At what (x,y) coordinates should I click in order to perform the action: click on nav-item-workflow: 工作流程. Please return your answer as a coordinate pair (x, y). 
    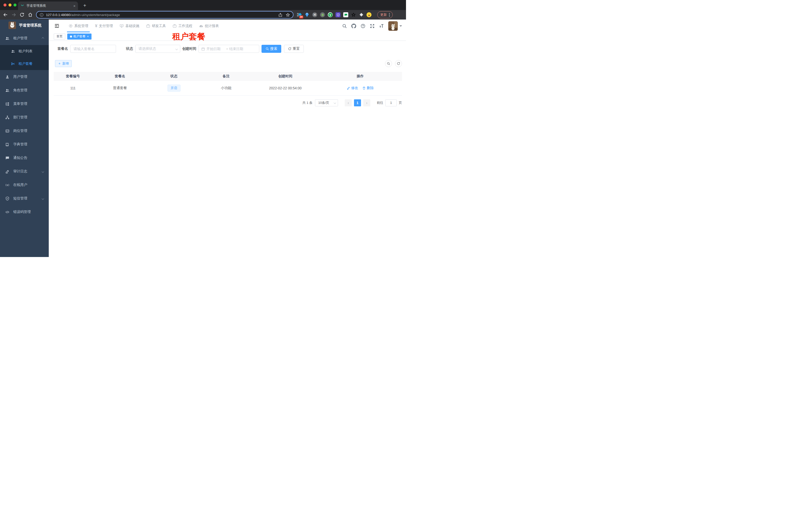
    Looking at the image, I should click on (182, 26).